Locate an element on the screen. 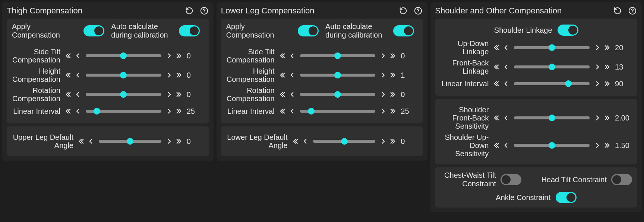 This screenshot has height=222, width=644. chest-waist-tilt-constraint-toggle is located at coordinates (511, 180).